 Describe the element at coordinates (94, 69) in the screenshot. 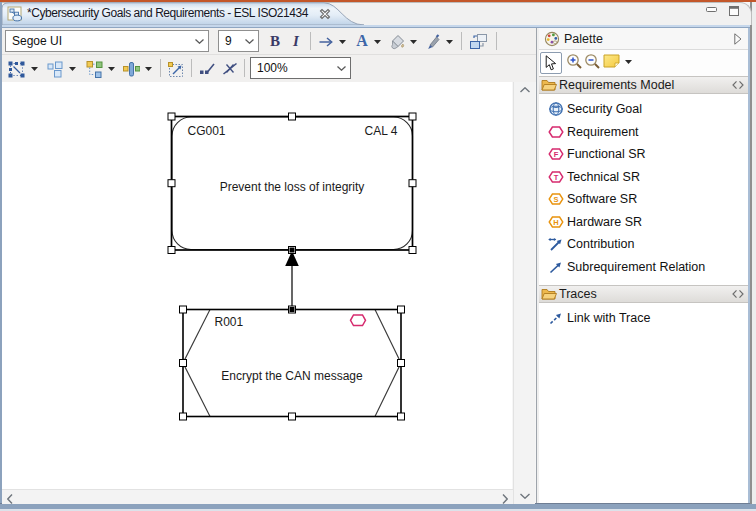

I see `layout-button` at that location.